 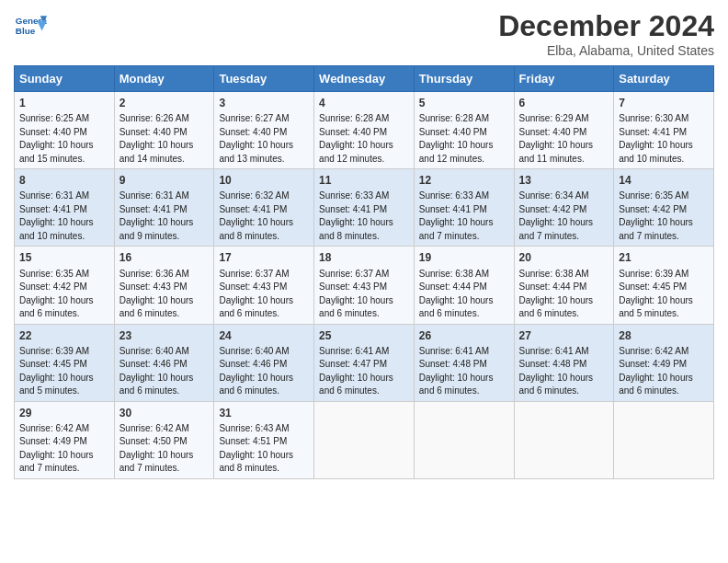 What do you see at coordinates (564, 336) in the screenshot?
I see `day-number: 27` at bounding box center [564, 336].